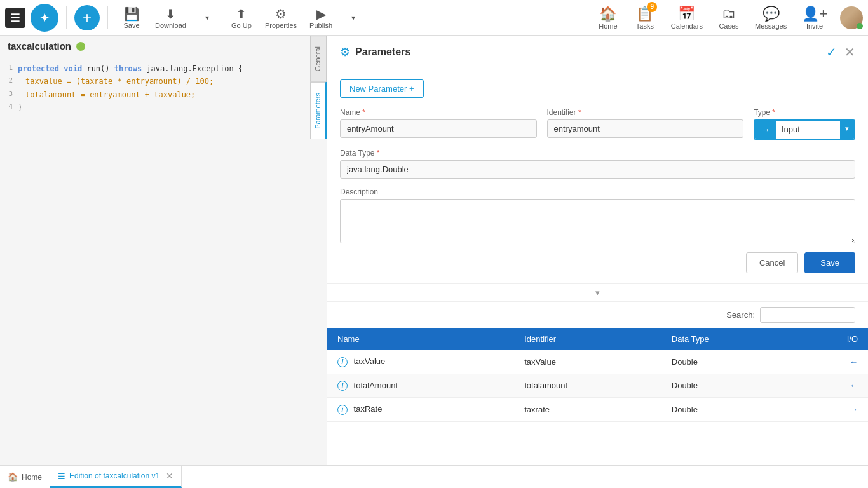  What do you see at coordinates (831, 52) in the screenshot?
I see `check-button: ✓` at bounding box center [831, 52].